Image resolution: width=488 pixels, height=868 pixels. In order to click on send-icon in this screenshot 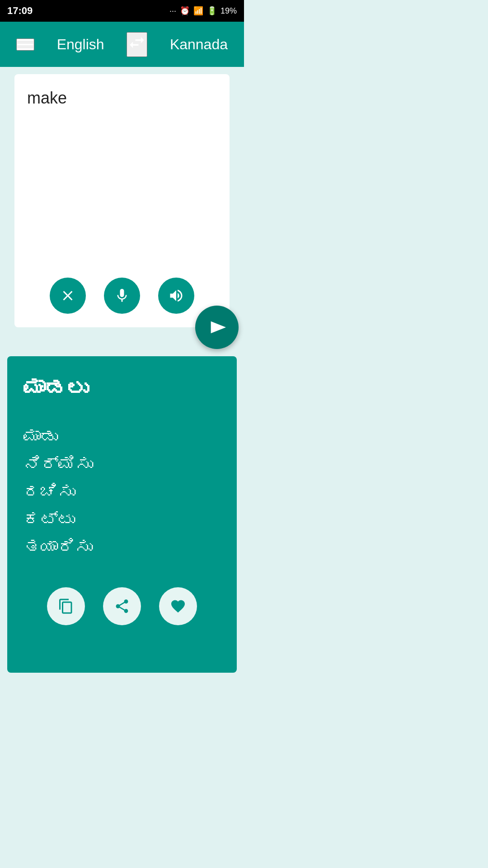, I will do `click(217, 327)`.